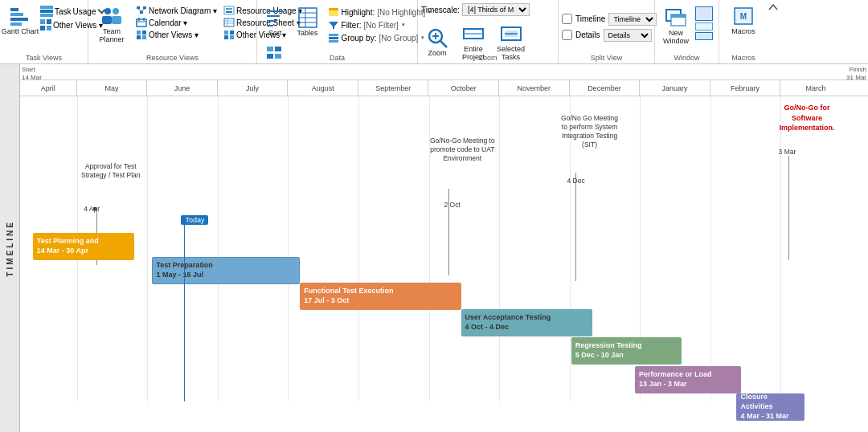 The height and width of the screenshot is (432, 868). I want to click on grid-line-june, so click(148, 249).